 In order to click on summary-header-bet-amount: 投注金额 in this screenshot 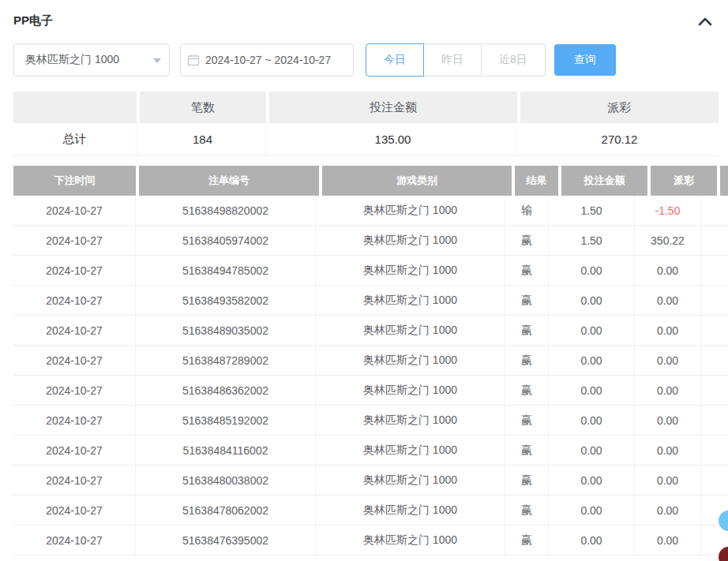, I will do `click(393, 107)`.